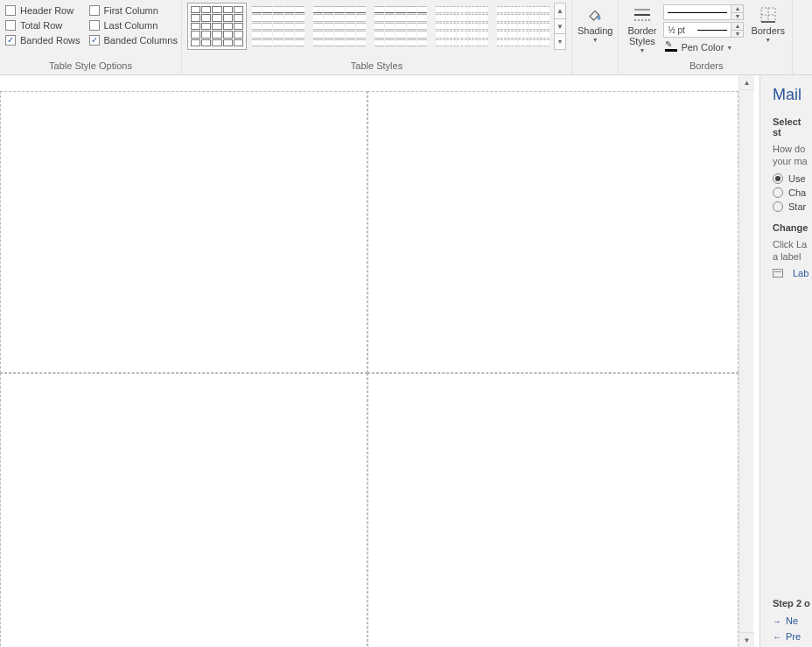 The width and height of the screenshot is (812, 647). Describe the element at coordinates (676, 30) in the screenshot. I see `line-weight-value: ½ pt` at that location.